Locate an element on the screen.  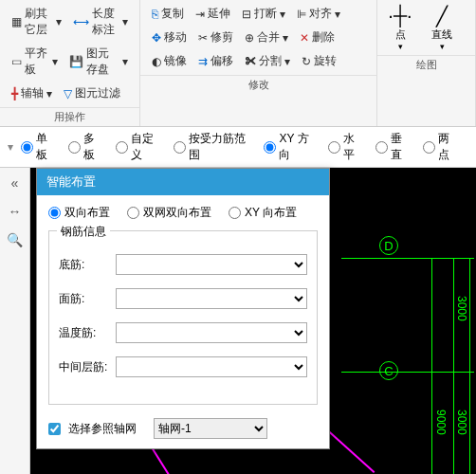
line-icon: ╱ is located at coordinates (442, 15).